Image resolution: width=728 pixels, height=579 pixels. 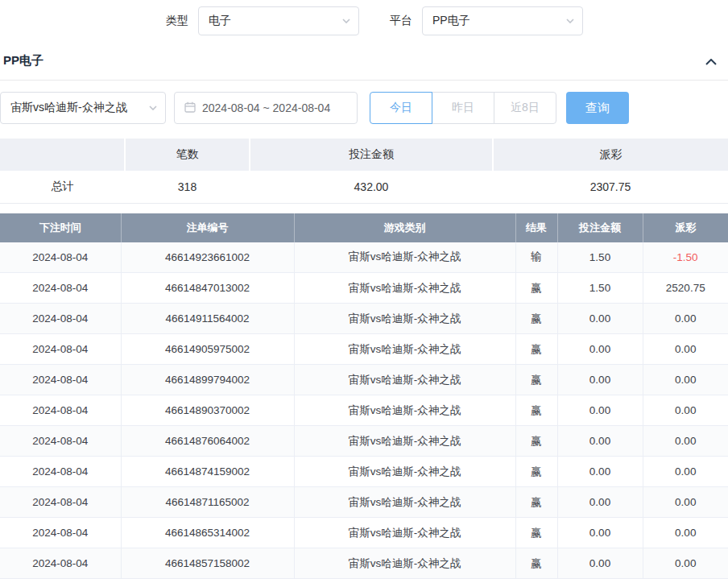 I want to click on table-header-row: 下注时间 注单编号 游戏类别 结果 投注金额 派彩, so click(x=364, y=228).